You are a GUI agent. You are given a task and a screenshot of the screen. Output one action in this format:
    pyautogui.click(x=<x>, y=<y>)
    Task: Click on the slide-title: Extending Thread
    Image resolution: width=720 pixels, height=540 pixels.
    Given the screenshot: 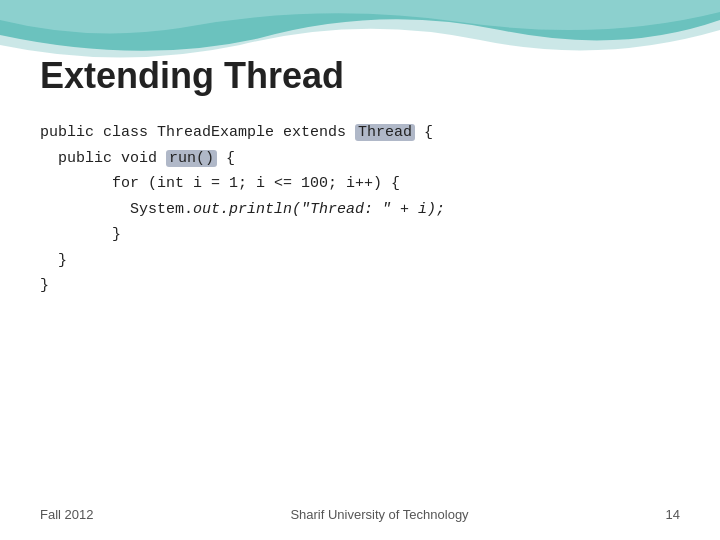 What is the action you would take?
    pyautogui.click(x=192, y=76)
    